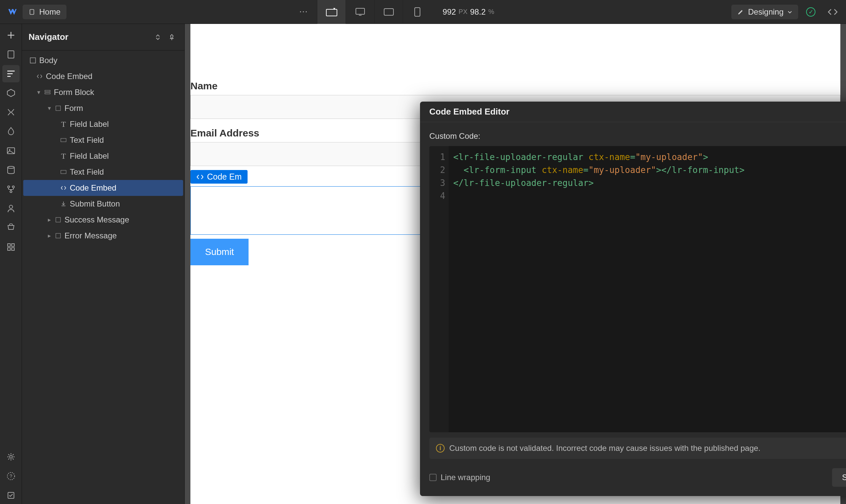 The width and height of the screenshot is (846, 504). What do you see at coordinates (103, 92) in the screenshot?
I see `tree-form-block: ▾ Form Block` at bounding box center [103, 92].